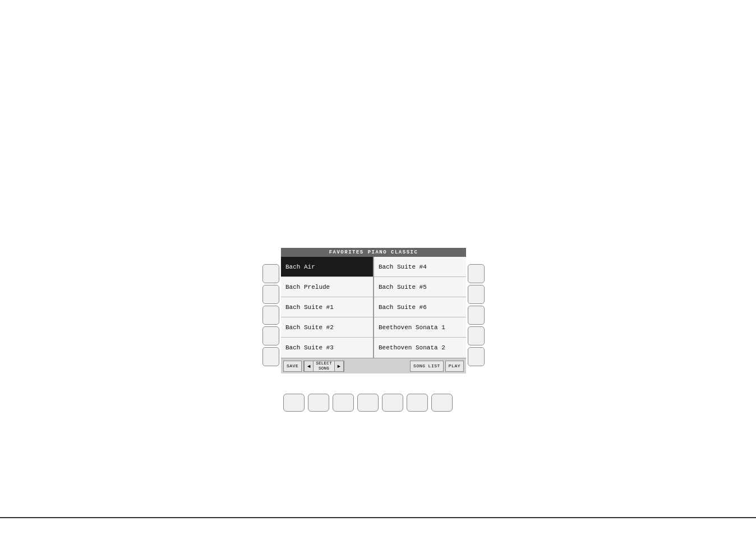  What do you see at coordinates (271, 307) in the screenshot?
I see `left-side-buttons` at bounding box center [271, 307].